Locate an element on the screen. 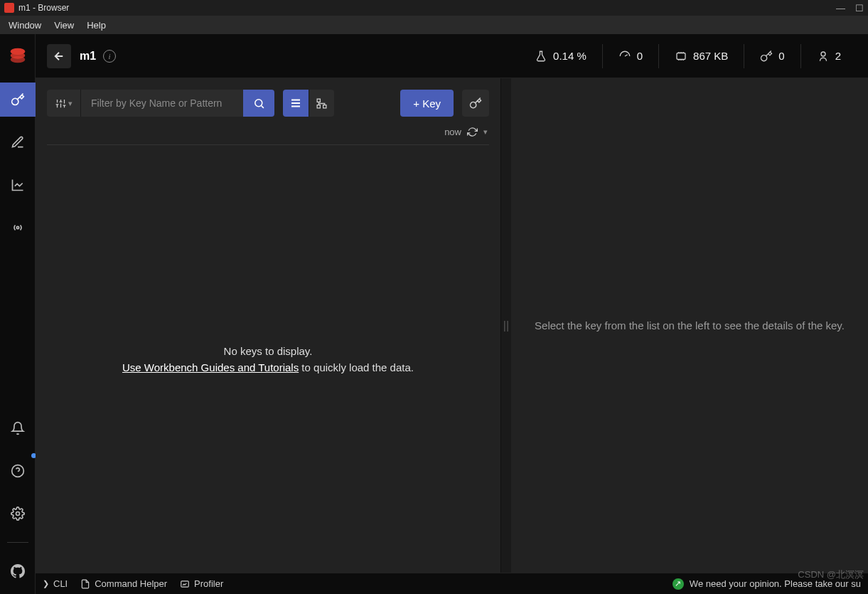 Image resolution: width=868 pixels, height=594 pixels. filter-type-dropdown: ▾ is located at coordinates (64, 103).